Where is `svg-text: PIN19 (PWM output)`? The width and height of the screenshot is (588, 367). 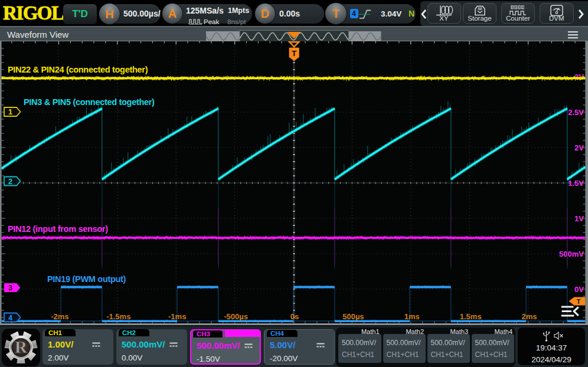 svg-text: PIN19 (PWM output) is located at coordinates (87, 279).